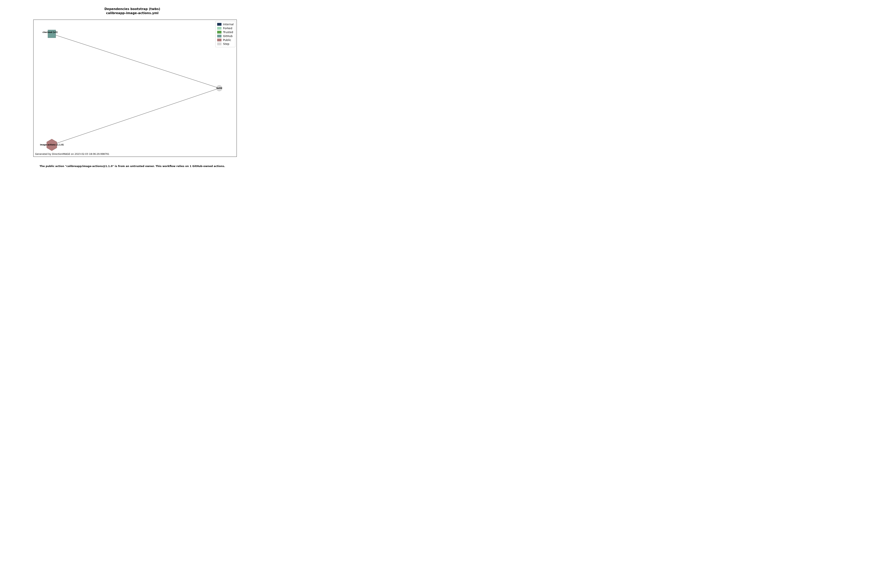  I want to click on generated-text: Generated by DirectionMIAGE on 2023-02-0…, so click(72, 154).